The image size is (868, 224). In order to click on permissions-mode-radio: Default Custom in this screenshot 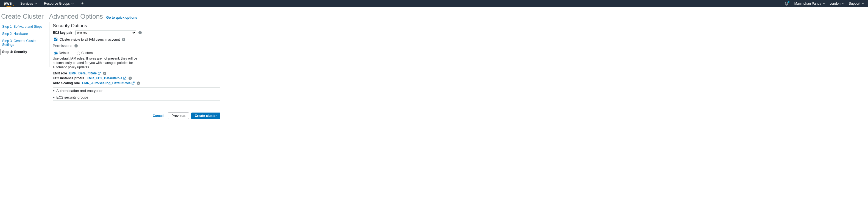, I will do `click(137, 53)`.